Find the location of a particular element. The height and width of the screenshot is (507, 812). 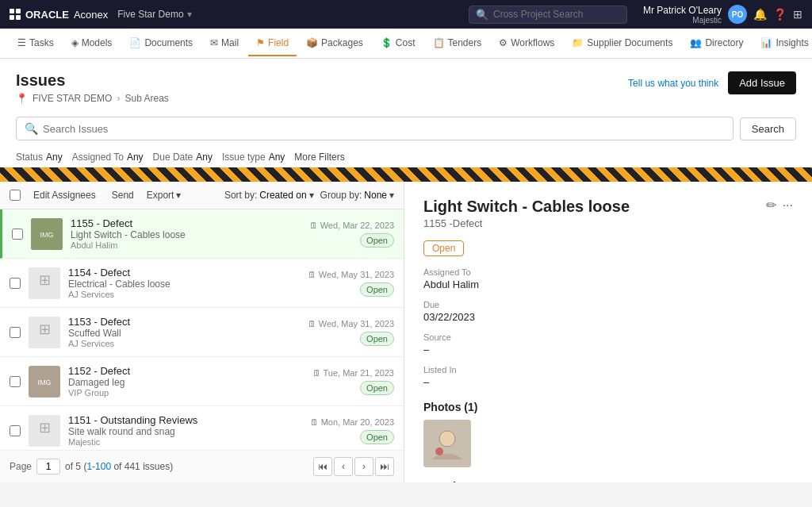

listed-in-field: Listed In – is located at coordinates (608, 376).